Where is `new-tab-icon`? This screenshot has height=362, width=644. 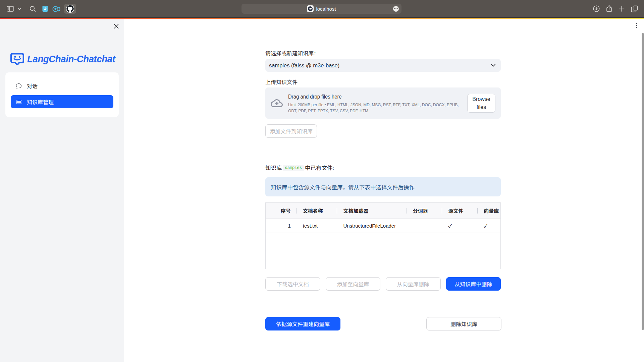
new-tab-icon is located at coordinates (622, 9).